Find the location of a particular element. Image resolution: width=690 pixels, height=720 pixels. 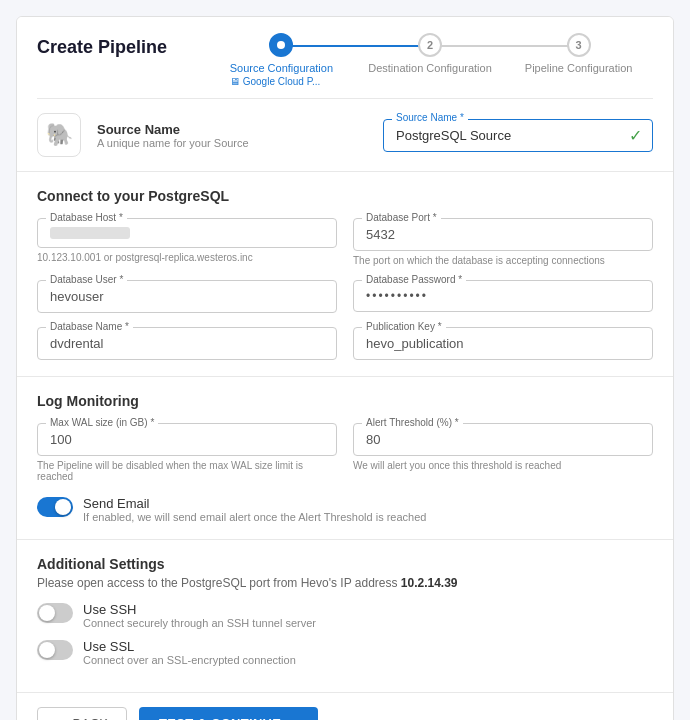

db-port-label: Database Port * is located at coordinates (402, 218).